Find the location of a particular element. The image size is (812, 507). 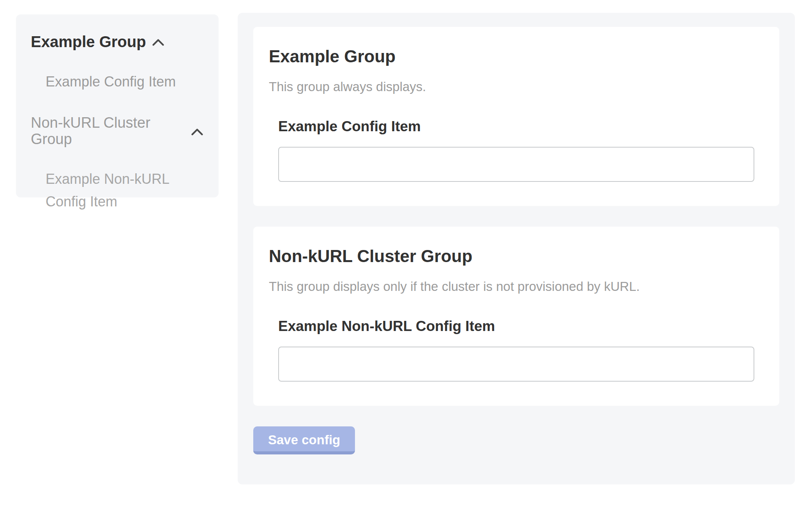

save-config-button: Save config is located at coordinates (304, 440).